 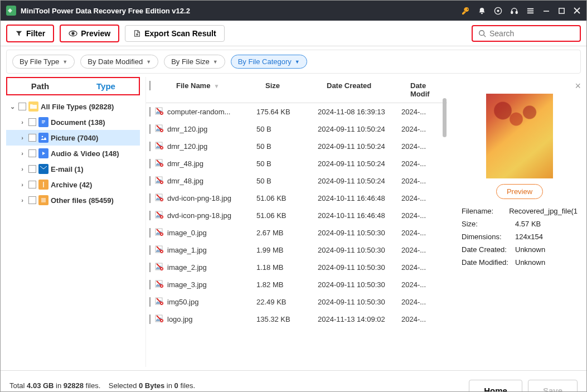 I want to click on table-header: File Name▼ Size Date Created Date Modif, so click(x=297, y=90).